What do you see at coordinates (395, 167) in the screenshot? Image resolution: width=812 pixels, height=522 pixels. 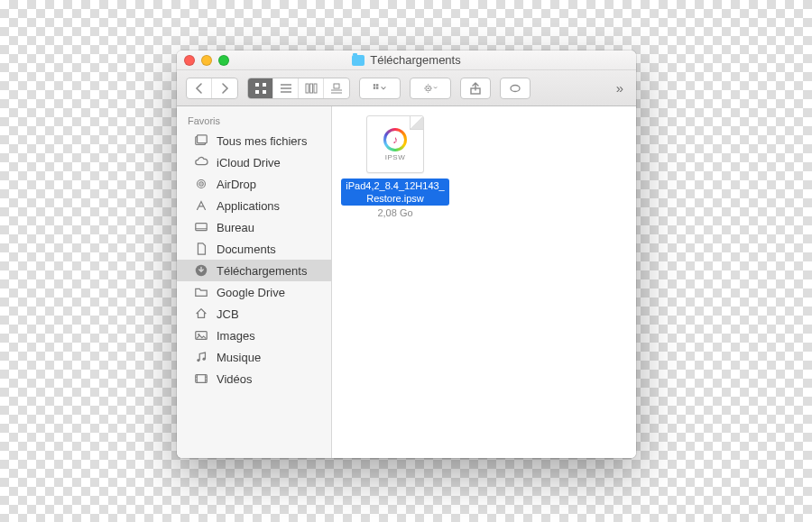 I see `file-item: ♪ IPSW iPad4,2_8.4_12H143_Restore.ipsw 2…` at bounding box center [395, 167].